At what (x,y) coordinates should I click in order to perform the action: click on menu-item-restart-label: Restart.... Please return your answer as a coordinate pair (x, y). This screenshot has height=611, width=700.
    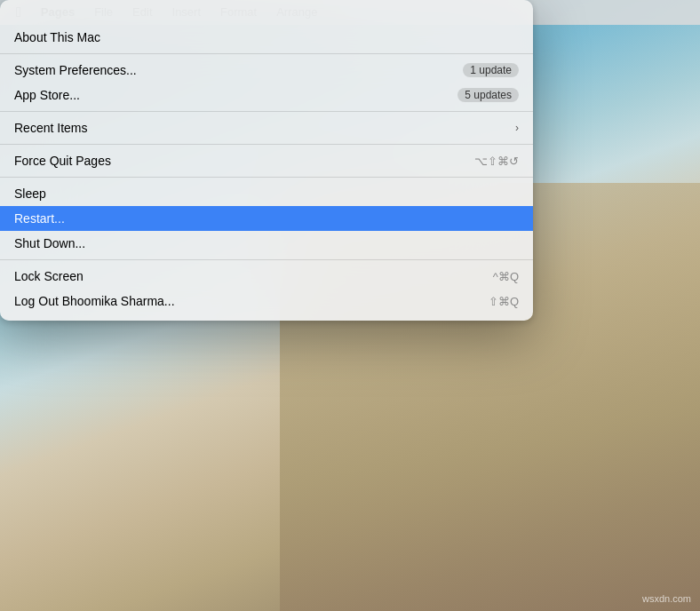
    Looking at the image, I should click on (39, 218).